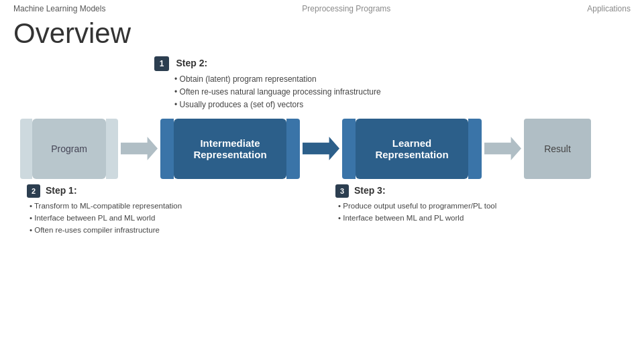 The width and height of the screenshot is (644, 362). What do you see at coordinates (169, 219) in the screenshot?
I see `step1-bullets: Transform to ML-compatible representatio…` at bounding box center [169, 219].